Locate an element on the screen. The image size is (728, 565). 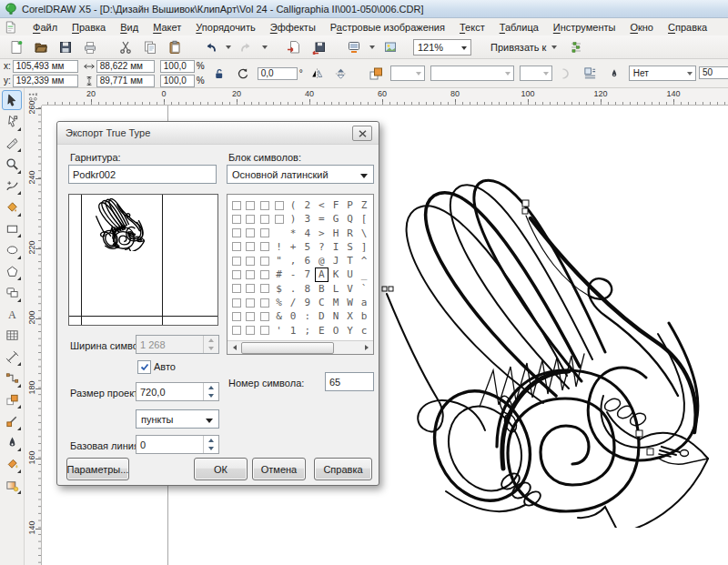
redo-dropdown-arrow is located at coordinates (265, 47).